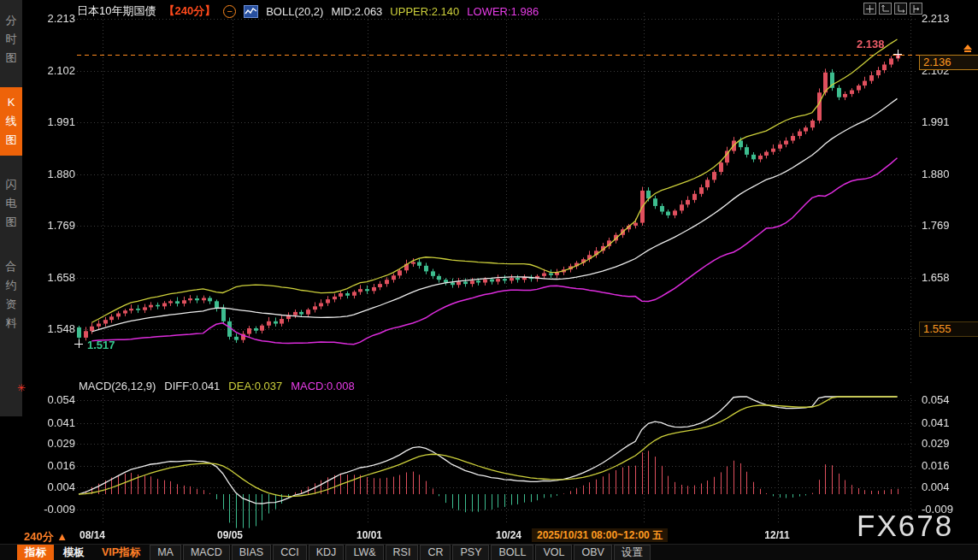 The height and width of the screenshot is (560, 978). What do you see at coordinates (207, 552) in the screenshot?
I see `toolbar-tab-MACD: MACD` at bounding box center [207, 552].